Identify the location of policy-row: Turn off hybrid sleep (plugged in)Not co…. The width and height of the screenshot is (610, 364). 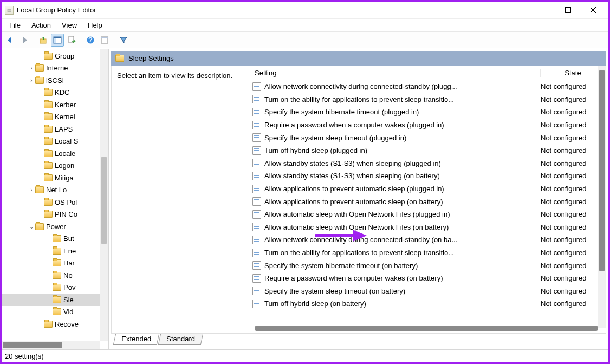
(429, 151).